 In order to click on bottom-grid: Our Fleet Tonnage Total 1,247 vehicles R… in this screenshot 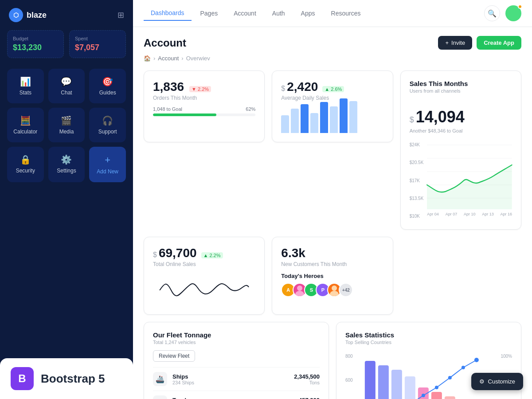, I will do `click(332, 360)`.